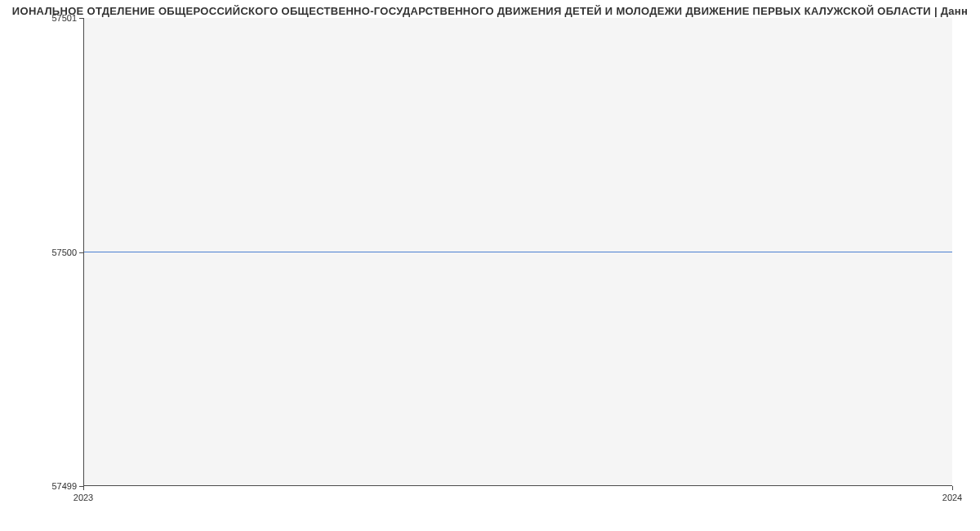 Image resolution: width=980 pixels, height=531 pixels. I want to click on y-tick-label-mid: 57500, so click(64, 252).